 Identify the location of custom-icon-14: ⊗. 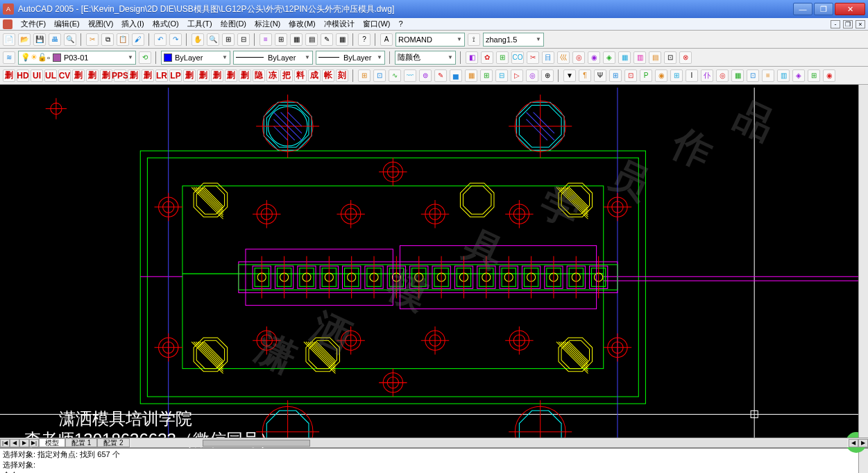
(686, 58).